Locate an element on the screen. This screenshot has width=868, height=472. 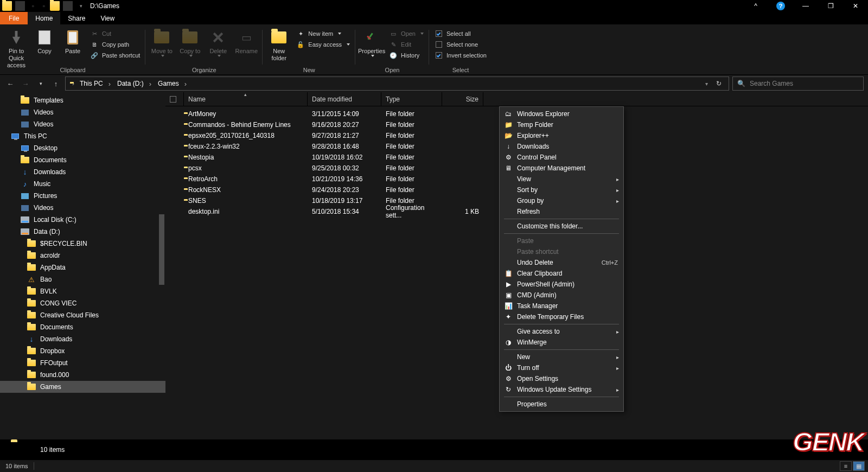
invert-selection-button: Invert selection is located at coordinates (461, 55).